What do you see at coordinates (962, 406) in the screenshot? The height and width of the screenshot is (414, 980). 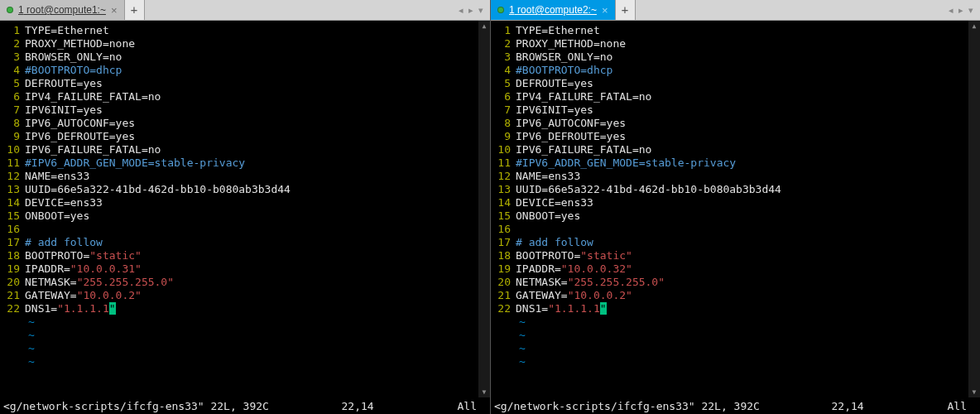 I see `status-scroll: All` at bounding box center [962, 406].